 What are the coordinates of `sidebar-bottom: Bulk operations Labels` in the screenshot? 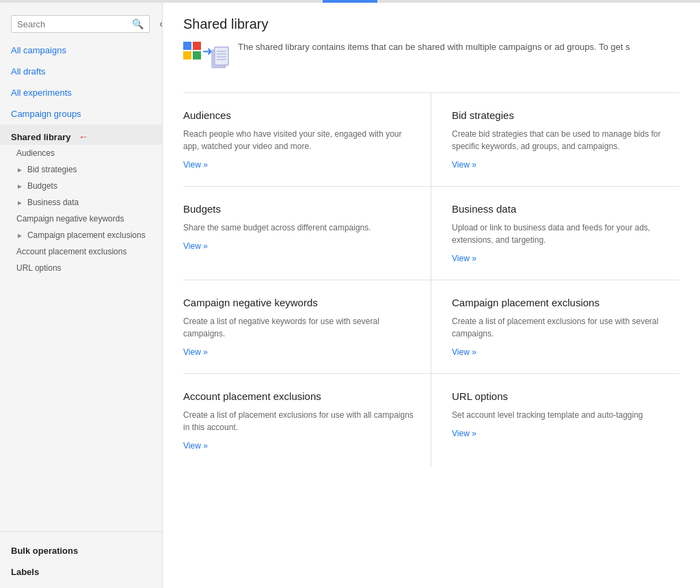 It's located at (81, 559).